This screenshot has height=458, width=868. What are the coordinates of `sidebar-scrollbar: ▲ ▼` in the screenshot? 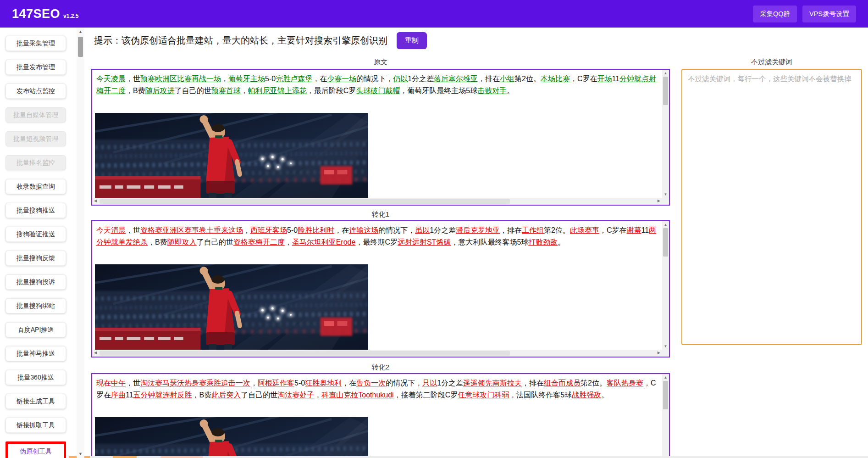 It's located at (81, 243).